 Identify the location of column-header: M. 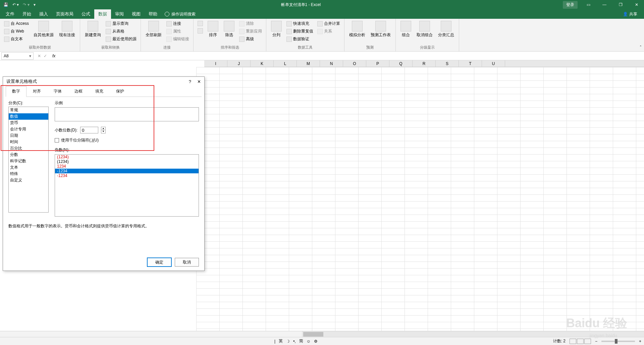
(309, 64).